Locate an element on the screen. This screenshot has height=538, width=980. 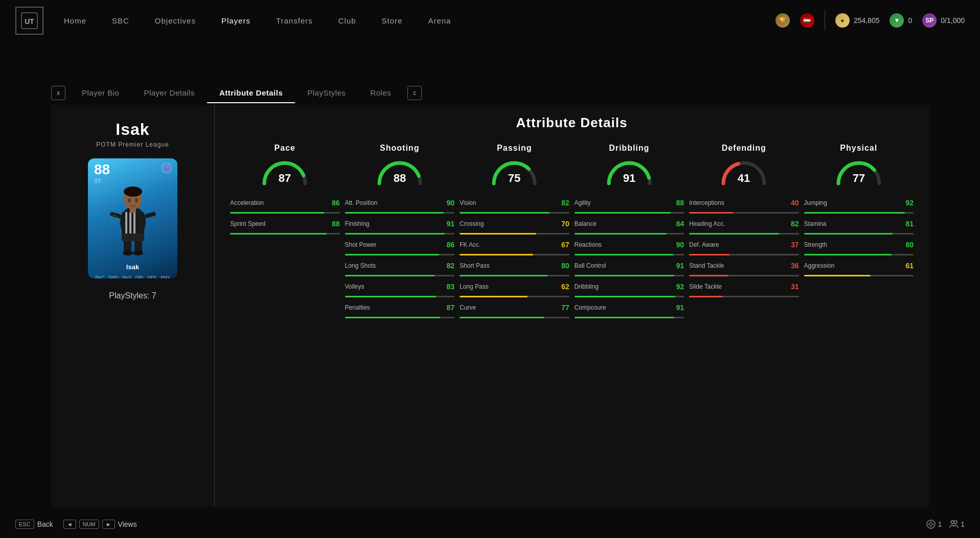
attr-value: 88 is located at coordinates (333, 224).